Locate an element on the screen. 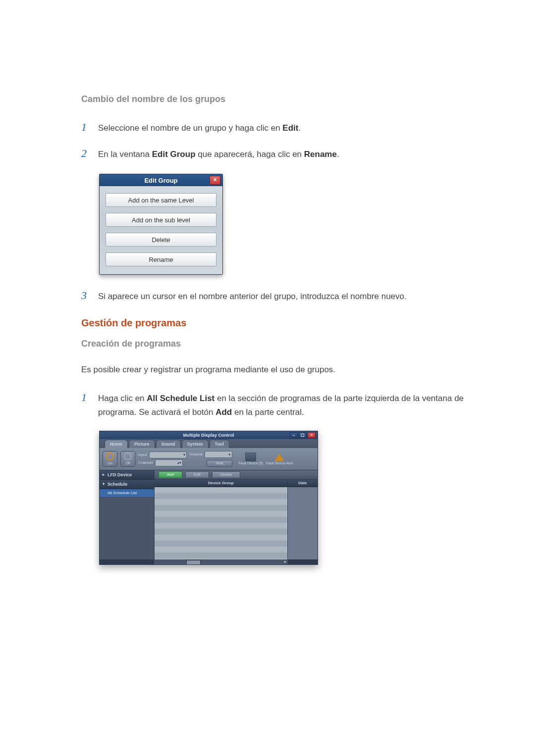 Image resolution: width=535 pixels, height=756 pixels. text: Haga clic en is located at coordinates (122, 398).